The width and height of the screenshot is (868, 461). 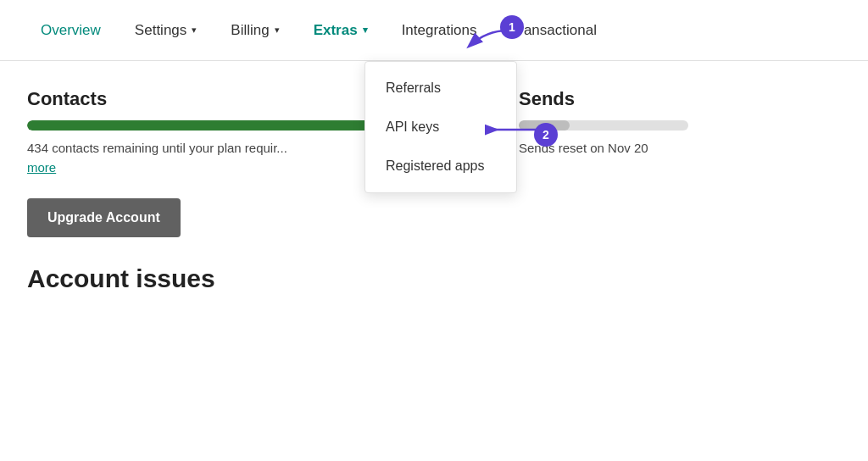 What do you see at coordinates (103, 218) in the screenshot?
I see `upgrade-account-button: Upgrade Account` at bounding box center [103, 218].